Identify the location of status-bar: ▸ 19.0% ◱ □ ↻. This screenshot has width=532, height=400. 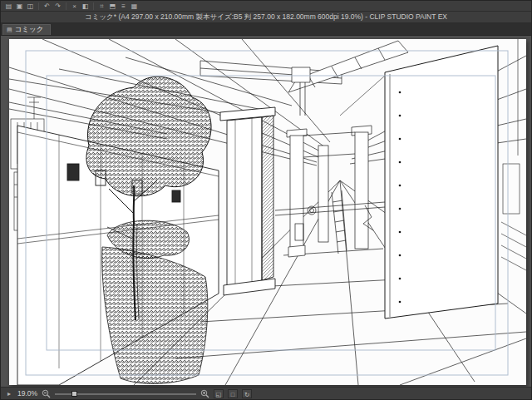
(266, 393).